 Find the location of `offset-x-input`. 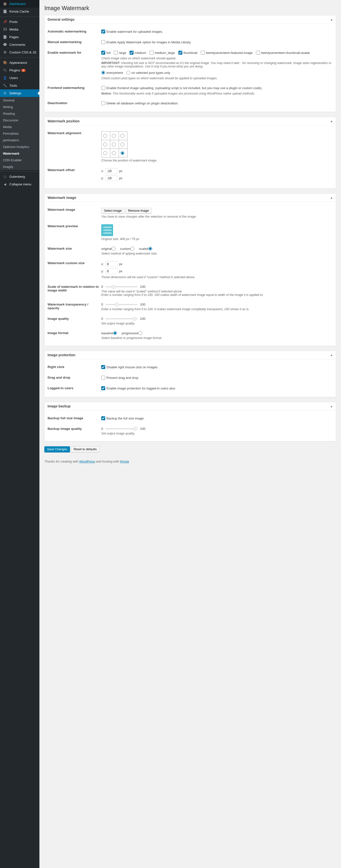

offset-x-input is located at coordinates (111, 171).